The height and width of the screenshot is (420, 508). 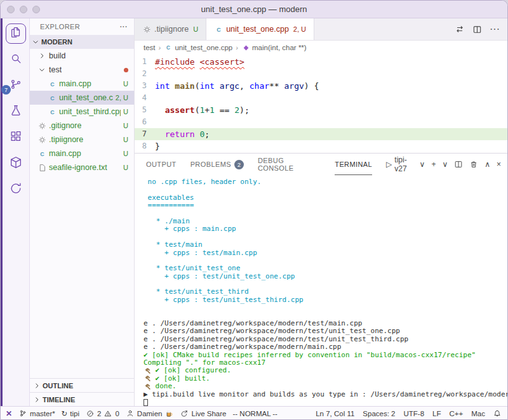 What do you see at coordinates (184, 414) in the screenshot?
I see `live-share-icon` at bounding box center [184, 414].